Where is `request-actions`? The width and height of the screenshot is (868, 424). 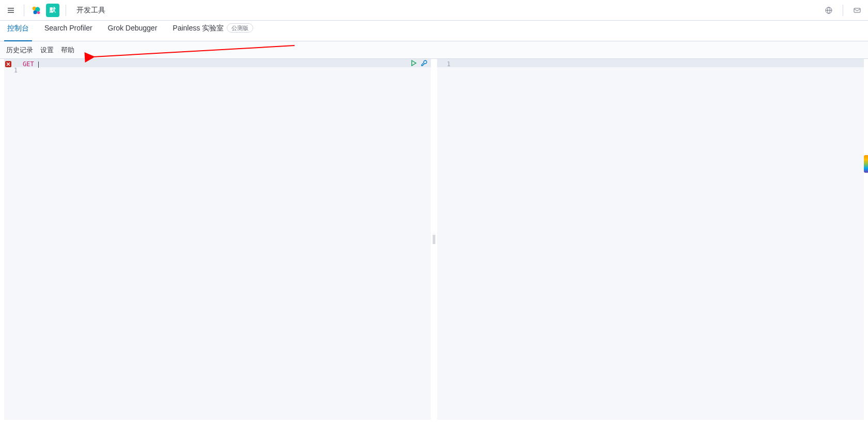
request-actions is located at coordinates (419, 63).